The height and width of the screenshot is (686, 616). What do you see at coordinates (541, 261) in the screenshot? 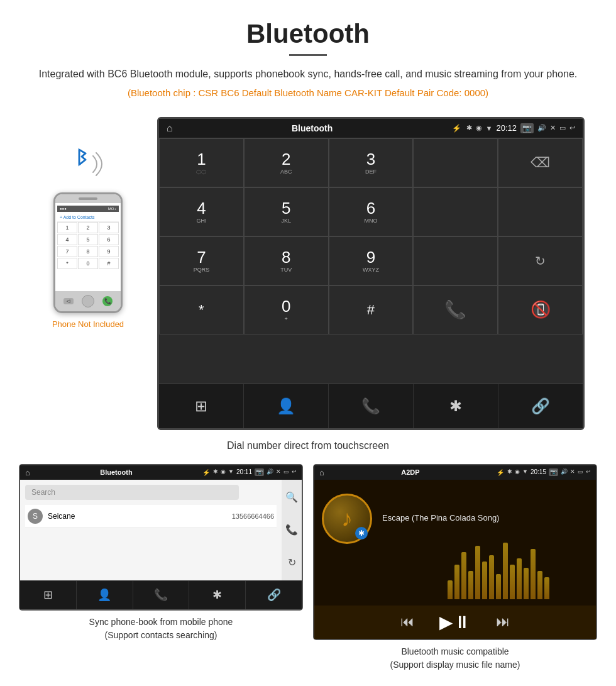
I see `dial-refresh-cell: ↻` at bounding box center [541, 261].